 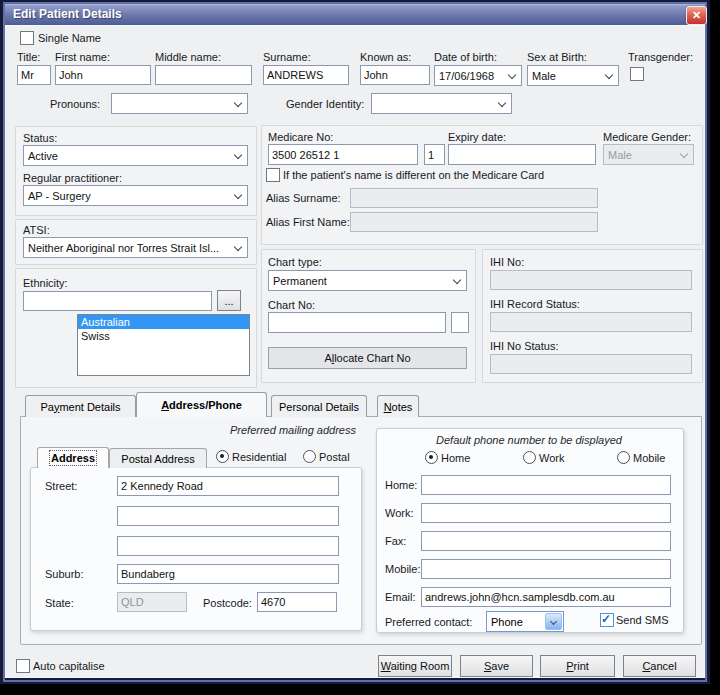 What do you see at coordinates (648, 154) in the screenshot?
I see `medicare-gender-select: Male` at bounding box center [648, 154].